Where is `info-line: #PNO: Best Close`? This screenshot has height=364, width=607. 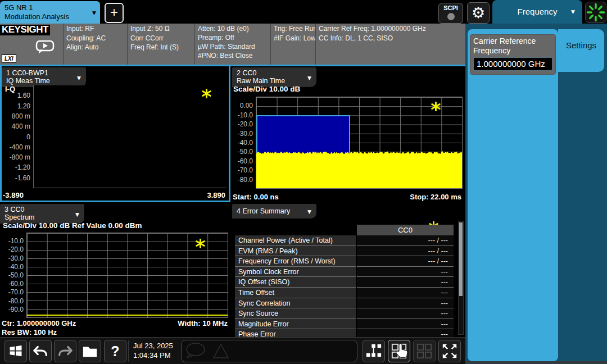
info-line: #PNO: Best Close is located at coordinates (233, 56).